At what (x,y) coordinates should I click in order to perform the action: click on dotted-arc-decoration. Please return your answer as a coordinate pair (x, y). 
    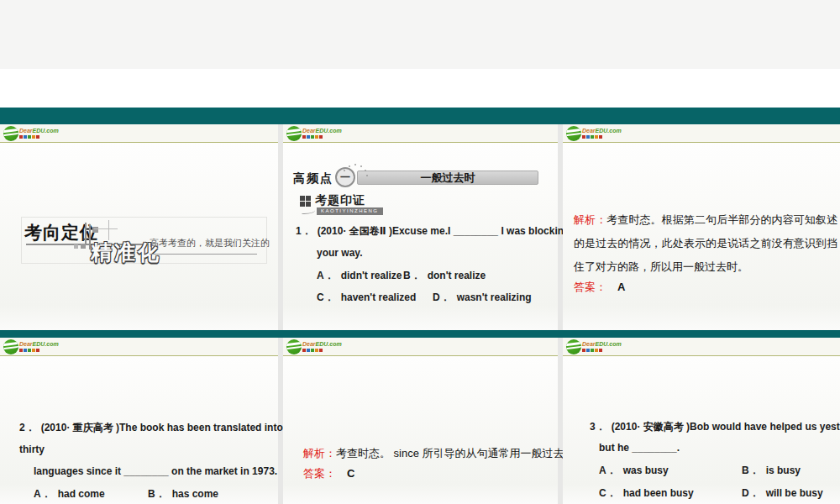
    Looking at the image, I should click on (354, 176).